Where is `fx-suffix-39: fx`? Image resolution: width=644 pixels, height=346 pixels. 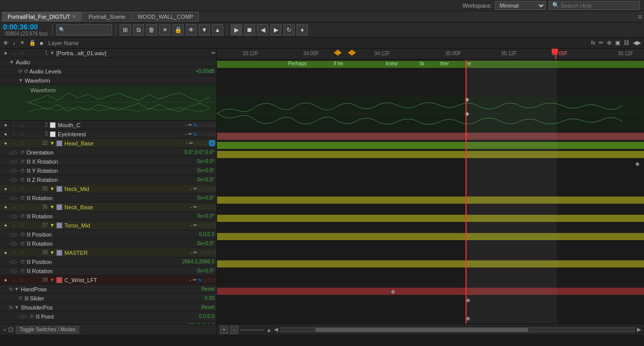
fx-suffix-39: fx is located at coordinates (200, 280).